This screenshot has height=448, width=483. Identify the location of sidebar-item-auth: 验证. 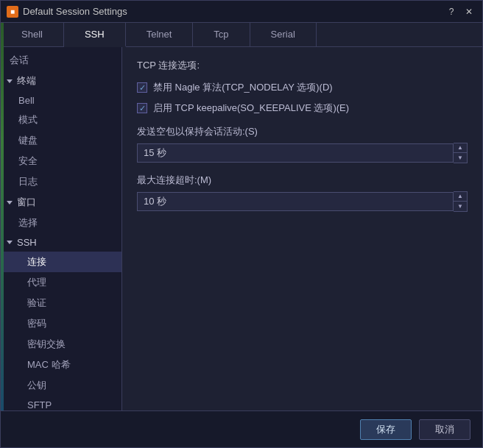
(61, 303).